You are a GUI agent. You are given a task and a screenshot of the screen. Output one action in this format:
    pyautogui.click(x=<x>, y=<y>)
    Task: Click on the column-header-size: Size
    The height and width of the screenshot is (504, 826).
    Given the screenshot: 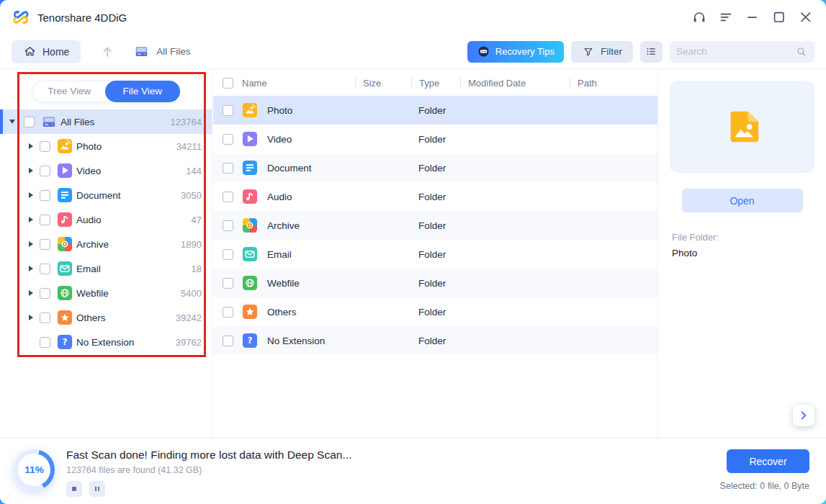 What is the action you would take?
    pyautogui.click(x=383, y=84)
    